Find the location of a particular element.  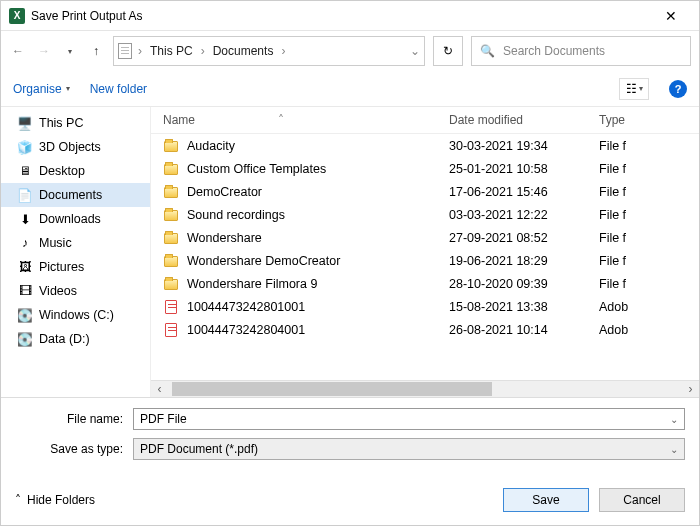

sidebar-item-windows-c-: 💽Windows (C:) is located at coordinates (76, 315).